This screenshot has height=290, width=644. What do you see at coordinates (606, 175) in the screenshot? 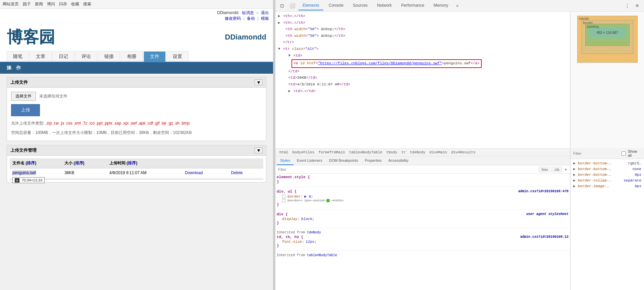
I see `prop-name-3: border-bottom-…` at bounding box center [606, 175].